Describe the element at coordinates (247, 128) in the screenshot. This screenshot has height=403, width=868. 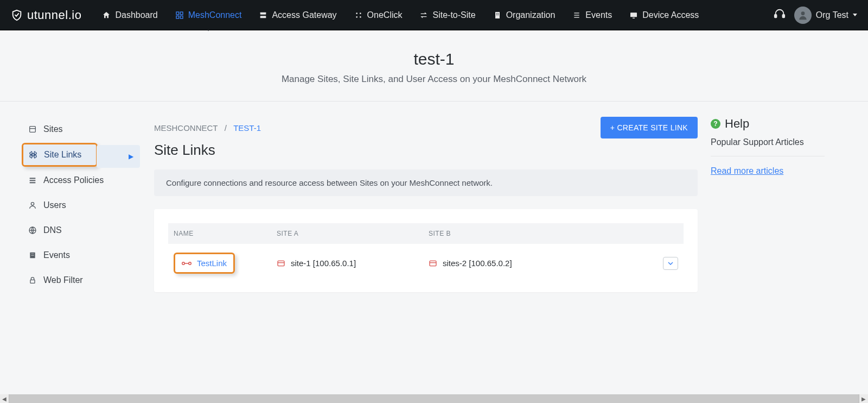
I see `breadcrumb-current: TEST-1` at that location.